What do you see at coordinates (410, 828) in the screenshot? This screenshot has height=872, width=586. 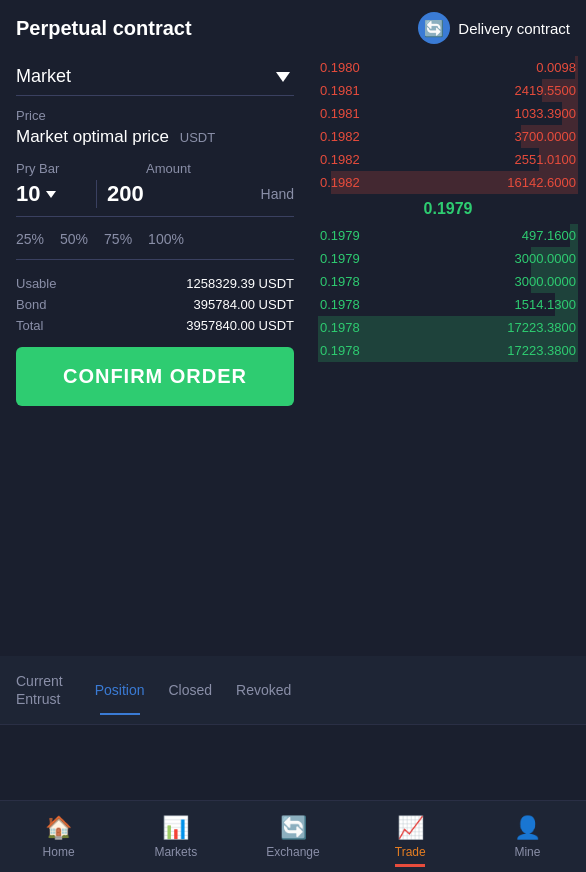 I see `trade-icon: 📈` at bounding box center [410, 828].